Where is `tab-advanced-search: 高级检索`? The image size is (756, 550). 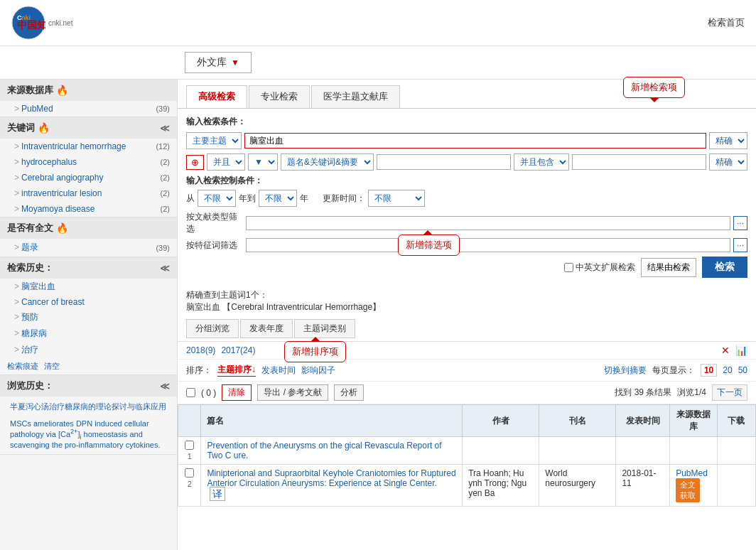
tab-advanced-search: 高级检索 is located at coordinates (217, 97).